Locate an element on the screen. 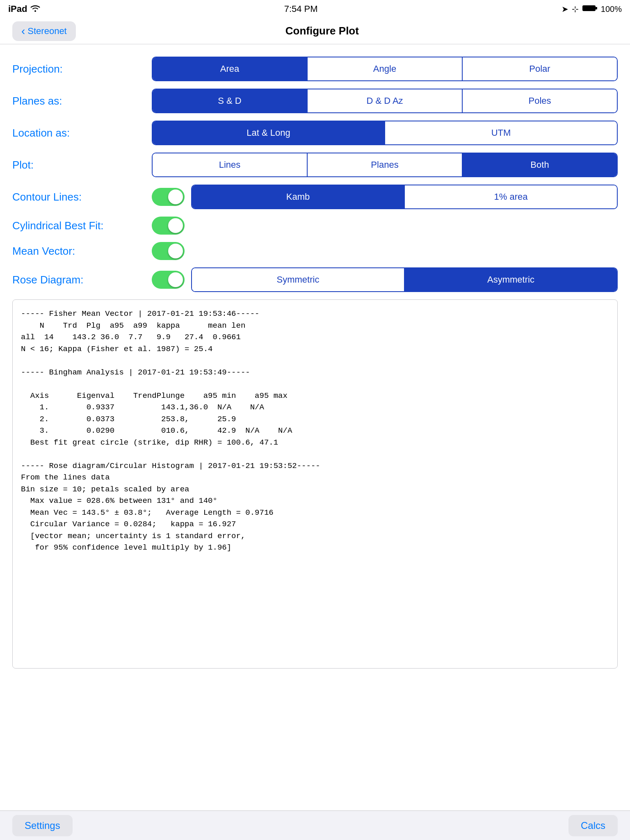 The image size is (630, 840). rose-diagram-toggle is located at coordinates (168, 280).